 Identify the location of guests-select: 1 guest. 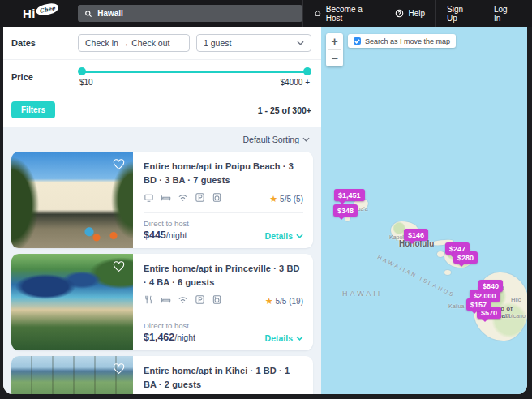
(254, 43).